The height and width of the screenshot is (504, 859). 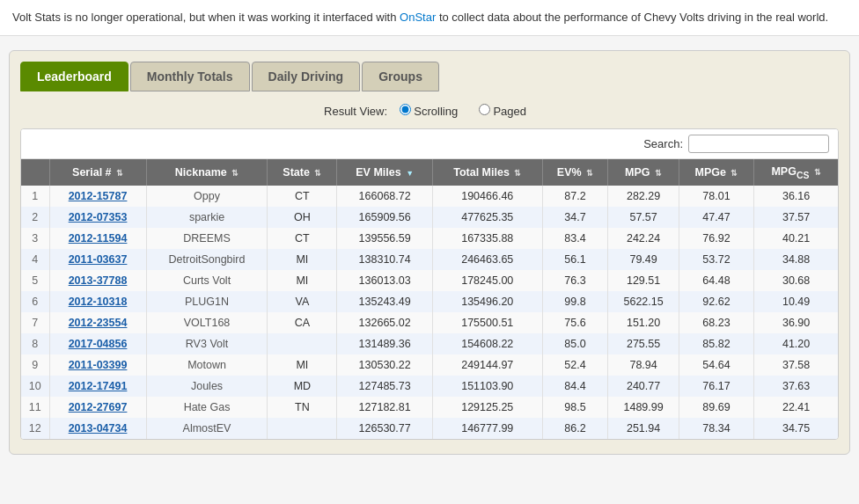 I want to click on cell-ev-miles: 138310.74, so click(x=385, y=259).